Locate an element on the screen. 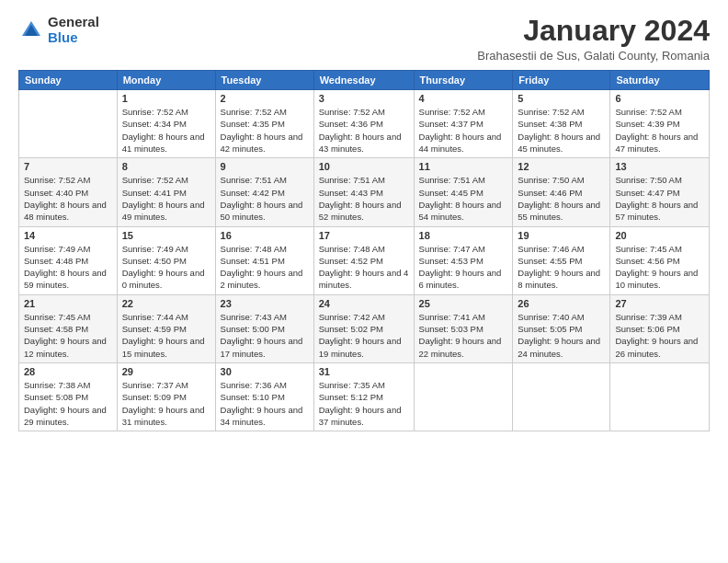 Image resolution: width=728 pixels, height=563 pixels. day-cell: 21Sunrise: 7:45 AMSunset: 4:58 PMDayligh… is located at coordinates (68, 328).